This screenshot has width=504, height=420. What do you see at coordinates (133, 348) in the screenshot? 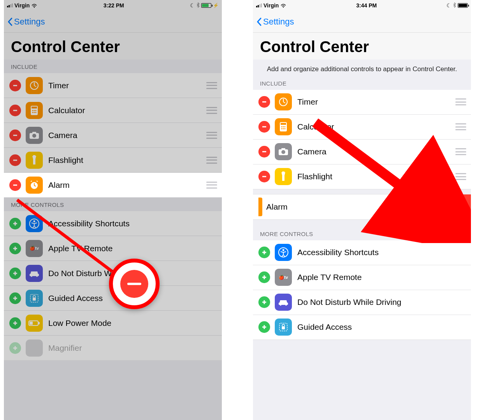
I see `row-label: Magnifier` at bounding box center [133, 348].